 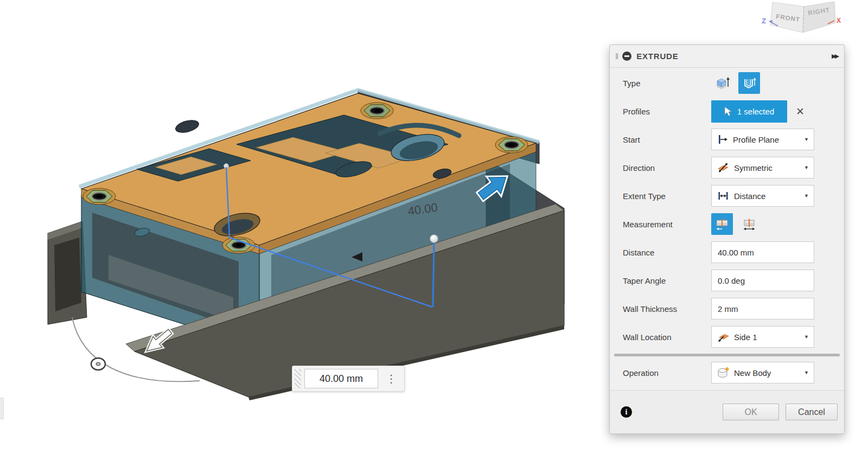 What do you see at coordinates (727, 168) in the screenshot?
I see `direction-row: Direction Symmetric ▼` at bounding box center [727, 168].